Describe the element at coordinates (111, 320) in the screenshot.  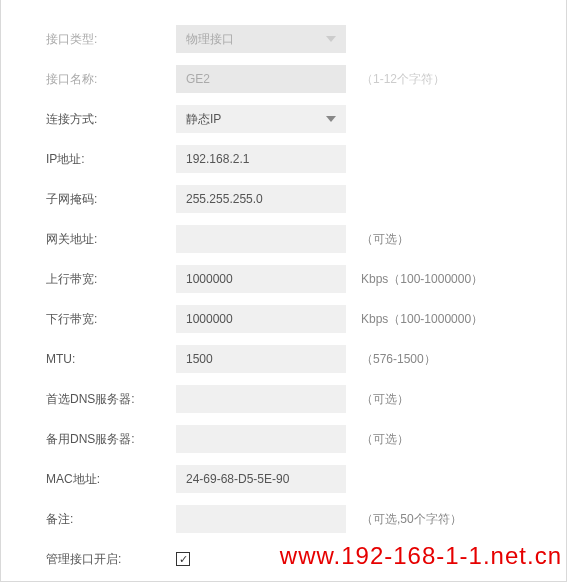
I see `label-downstream: 下行带宽:` at that location.